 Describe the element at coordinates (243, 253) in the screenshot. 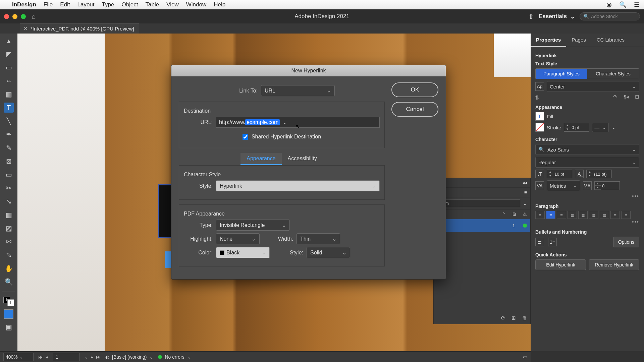

I see `color-select: Black⌄` at that location.